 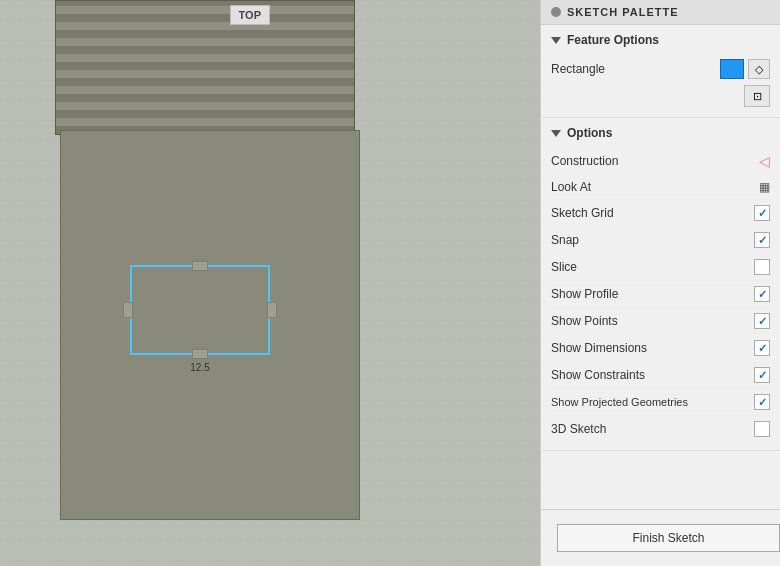 What do you see at coordinates (732, 69) in the screenshot?
I see `color-swatch` at bounding box center [732, 69].